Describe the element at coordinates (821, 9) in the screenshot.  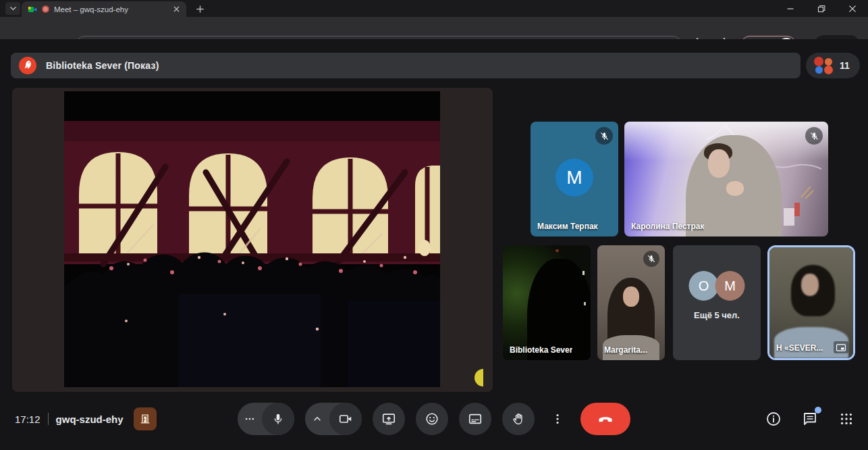
I see `restore-icon` at that location.